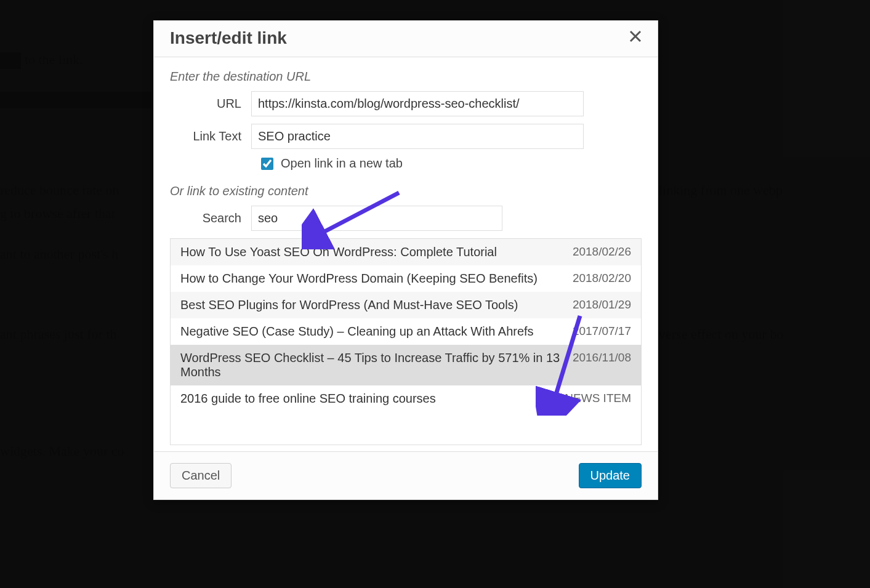 This screenshot has width=870, height=588. Describe the element at coordinates (406, 76) in the screenshot. I see `destination-url-hint: Enter the destination URL` at that location.